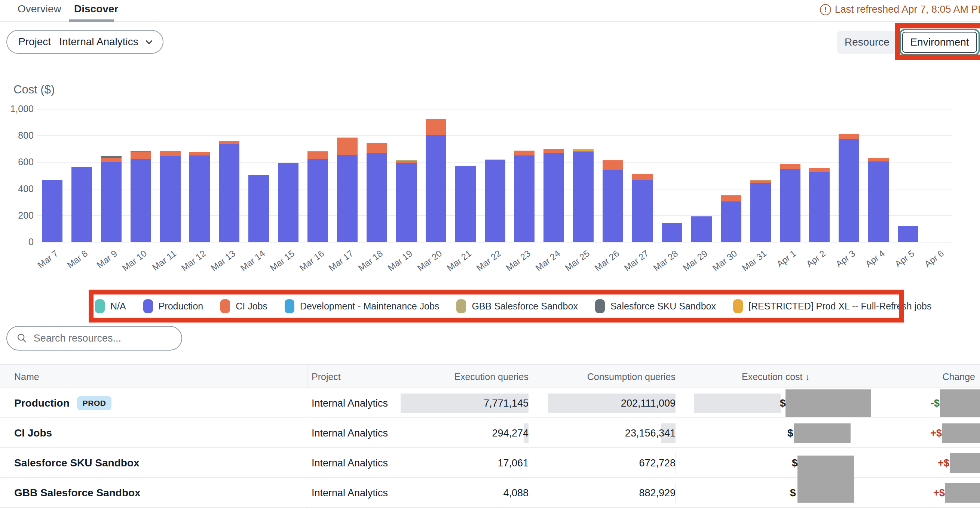 This screenshot has width=980, height=509. What do you see at coordinates (18, 109) in the screenshot?
I see `y-axis-tick-label: 1,000` at bounding box center [18, 109].